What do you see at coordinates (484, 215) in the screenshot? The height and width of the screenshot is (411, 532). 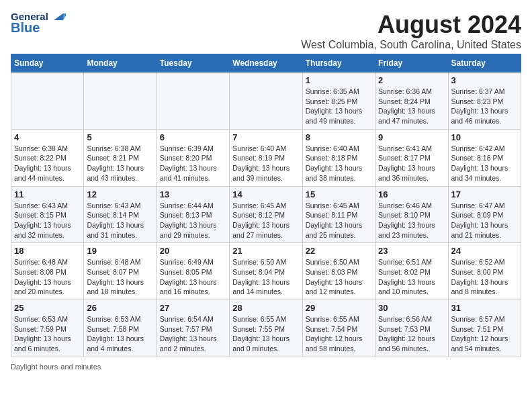 I see `calendar-cell: 17Sunrise: 6:47 AM Sunset: 8:09 PM Dayli…` at bounding box center [484, 215].